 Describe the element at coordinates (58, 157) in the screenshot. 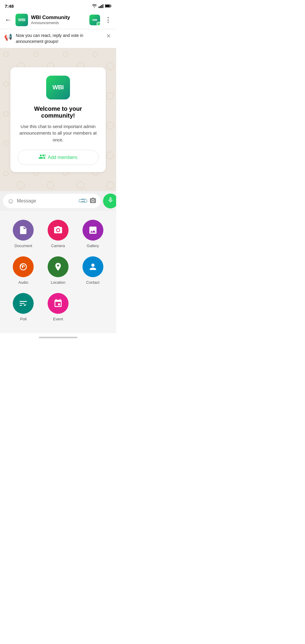

I see `add-members-button: Add members` at that location.